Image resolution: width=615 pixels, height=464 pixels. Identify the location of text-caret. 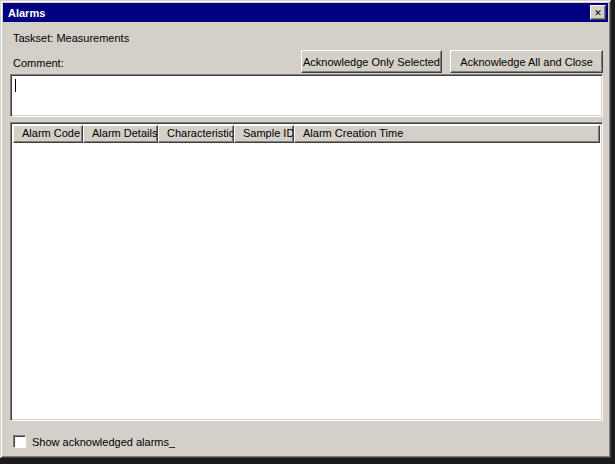
(16, 86).